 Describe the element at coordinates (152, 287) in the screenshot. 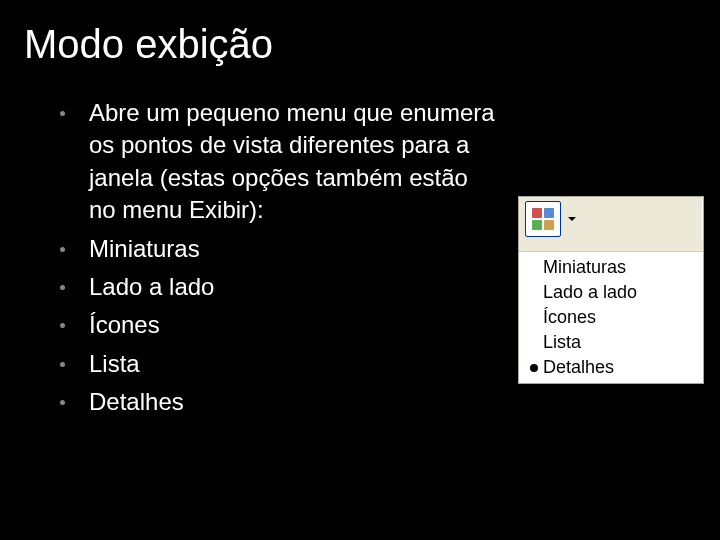

I see `item-text: Lado a lado` at that location.